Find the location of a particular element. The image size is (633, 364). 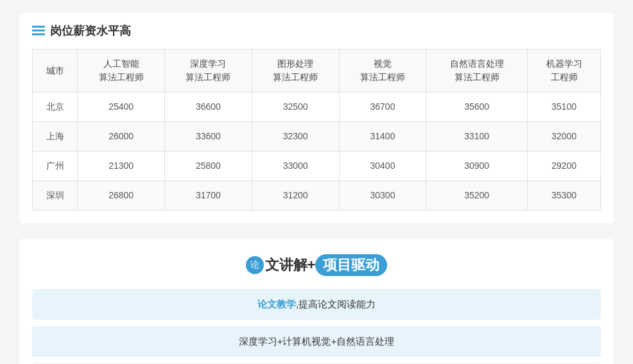

cell-salary: 31400 is located at coordinates (383, 137).